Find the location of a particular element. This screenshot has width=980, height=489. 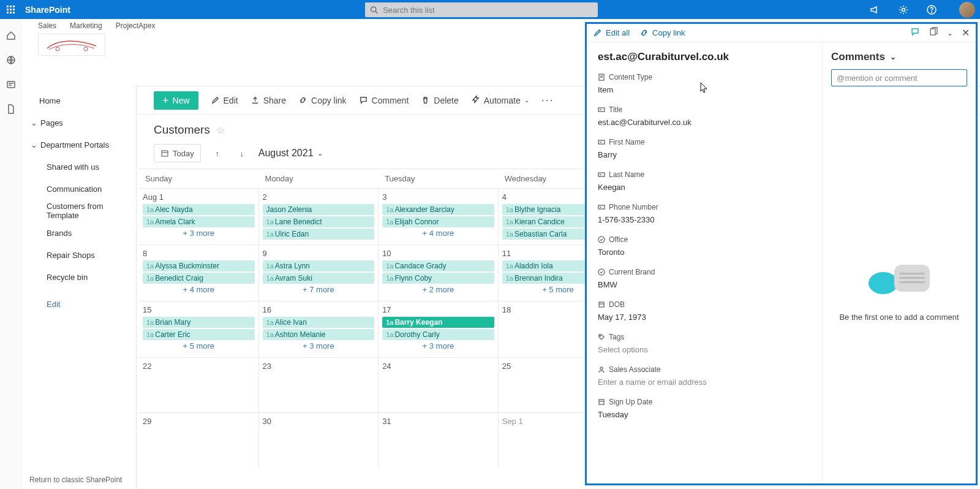

calendar-event: 1aElijah Connor is located at coordinates (439, 222).